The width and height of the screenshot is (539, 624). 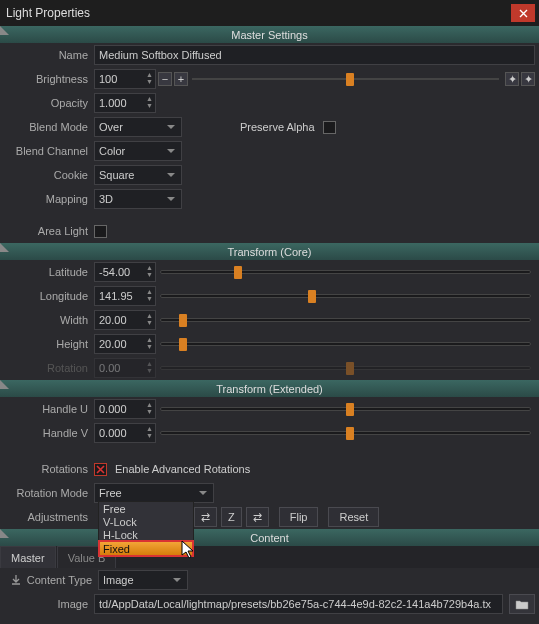 What do you see at coordinates (49, 517) in the screenshot?
I see `adjustments-label: Adjustments` at bounding box center [49, 517].